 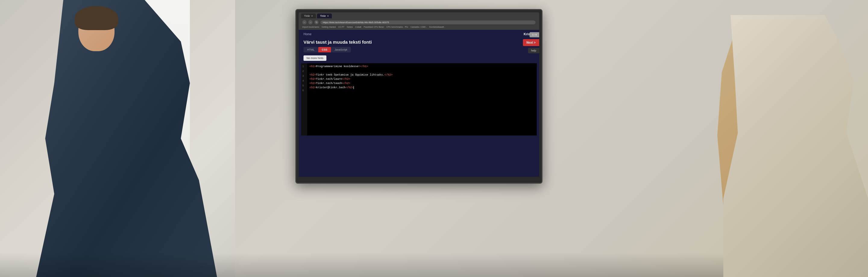 What do you see at coordinates (423, 79) in the screenshot?
I see `code-line-4: <h2>Tinkr.tech/learn</h2>` at bounding box center [423, 79].